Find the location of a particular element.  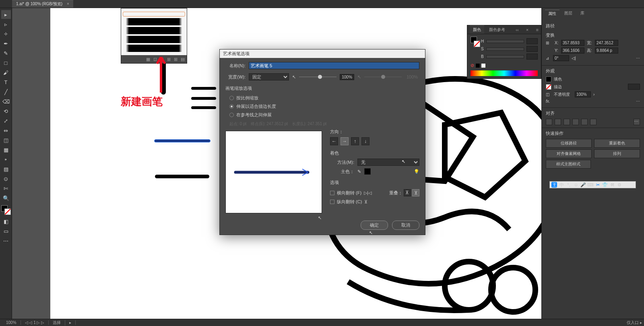

gradient-tool: ▦ is located at coordinates (6, 150).